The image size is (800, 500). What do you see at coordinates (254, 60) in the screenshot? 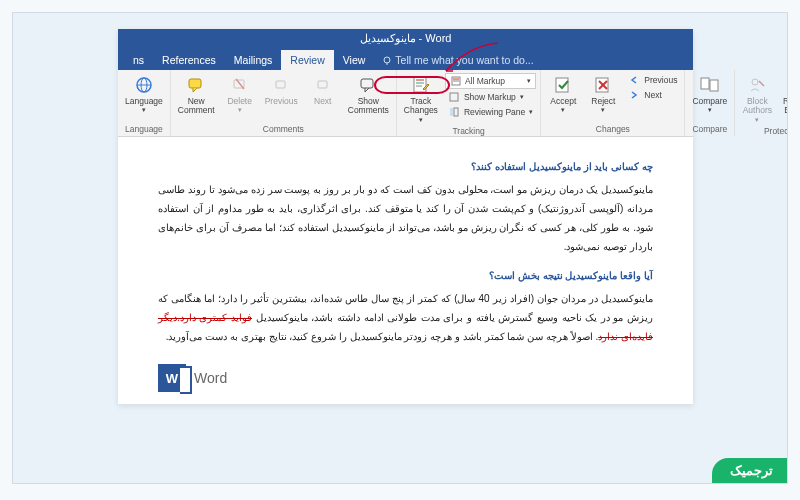
I see `tab-mailings: Mailings` at bounding box center [254, 60].